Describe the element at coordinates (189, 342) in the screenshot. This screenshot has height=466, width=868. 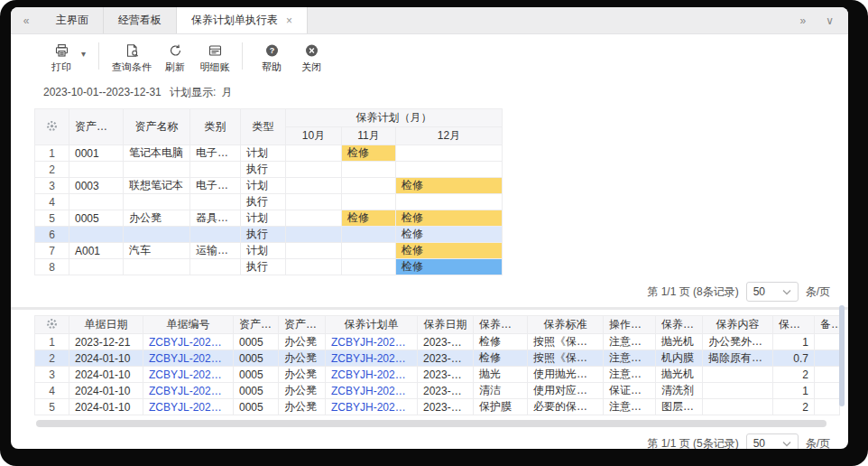
I see `cell-doc-no-link: ZCBYJL-2023-12-21-00002` at that location.